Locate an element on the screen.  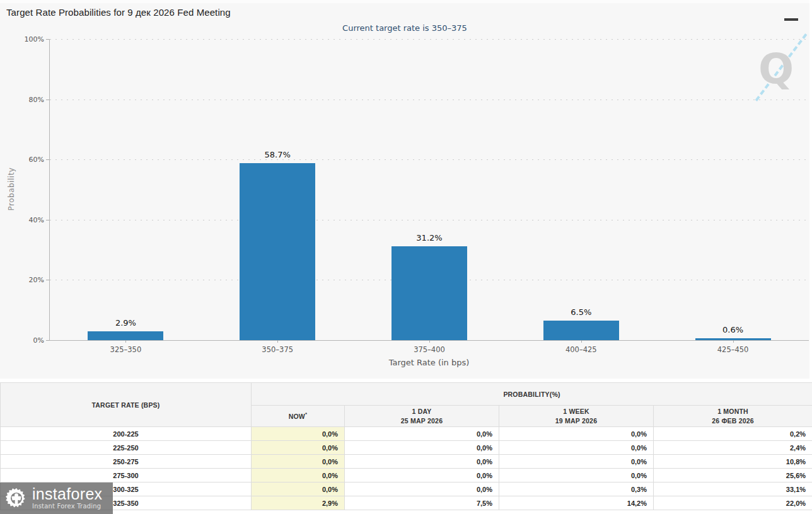
header-1month: 1 MONTH 26 ФЕВ 2026 is located at coordinates (733, 416).